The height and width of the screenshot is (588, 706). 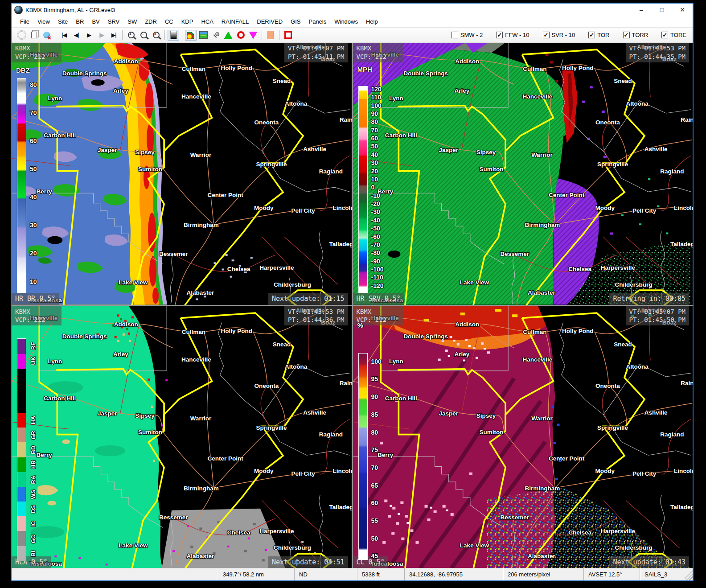 What do you see at coordinates (216, 35) in the screenshot?
I see `placefile-pin-button` at bounding box center [216, 35].